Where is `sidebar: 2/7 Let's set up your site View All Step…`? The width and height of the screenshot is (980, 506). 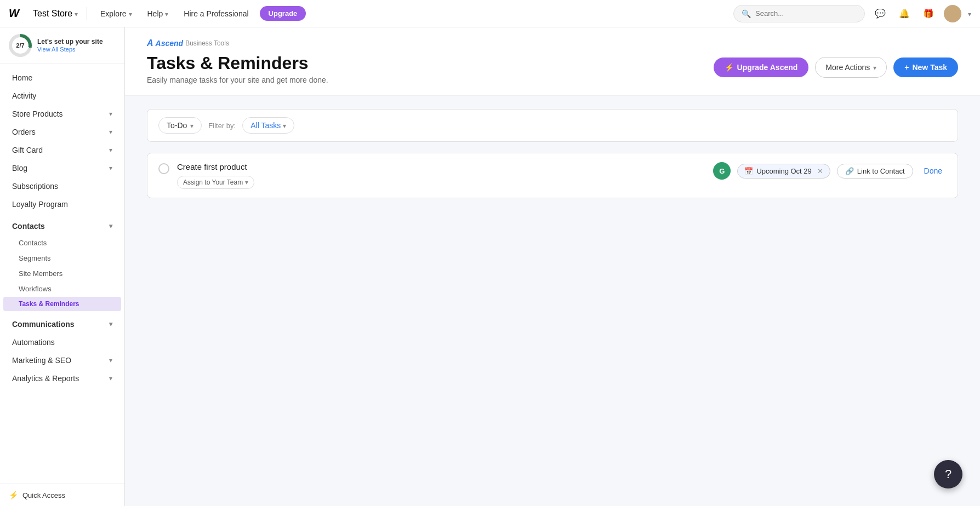
sidebar: 2/7 Let's set up your site View All Step… is located at coordinates (62, 267).